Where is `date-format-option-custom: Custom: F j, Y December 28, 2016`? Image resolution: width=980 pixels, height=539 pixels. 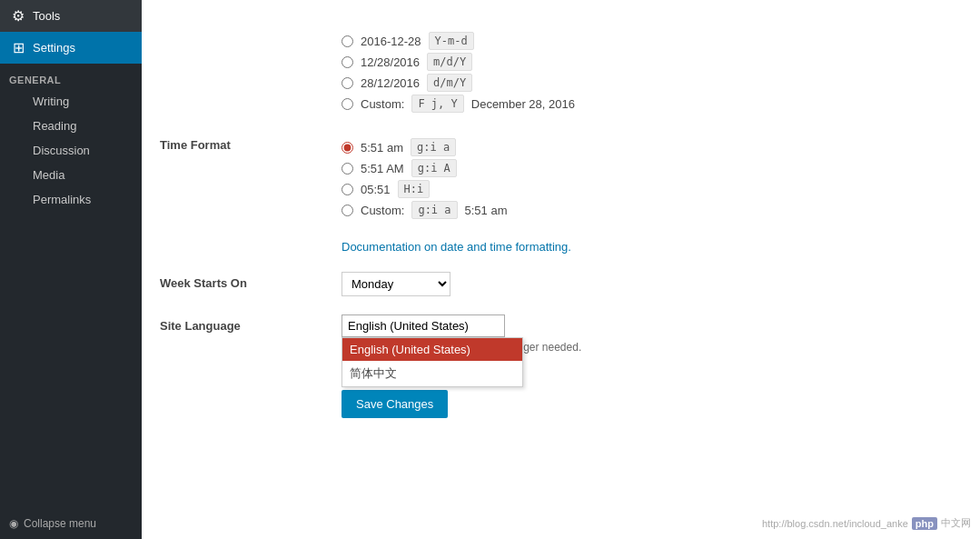
date-format-option-custom: Custom: F j, Y December 28, 2016 is located at coordinates (637, 104).